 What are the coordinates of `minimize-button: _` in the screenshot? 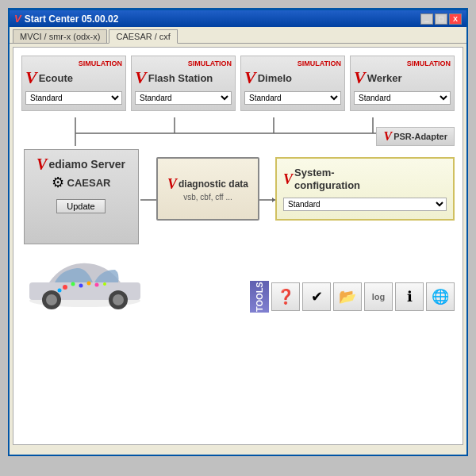 It's located at (427, 19).